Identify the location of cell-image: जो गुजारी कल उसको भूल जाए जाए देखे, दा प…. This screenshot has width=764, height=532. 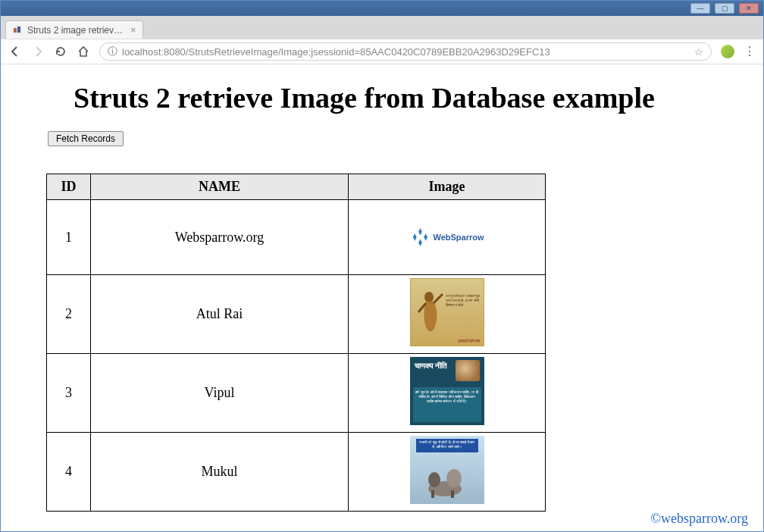
(447, 315).